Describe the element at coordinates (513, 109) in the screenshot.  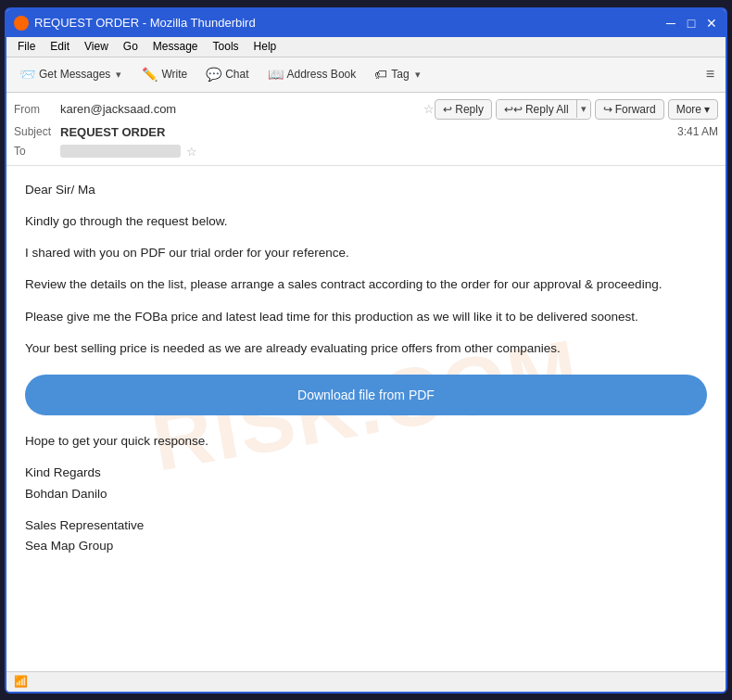
I see `reply-all-icon: ↩↩` at that location.